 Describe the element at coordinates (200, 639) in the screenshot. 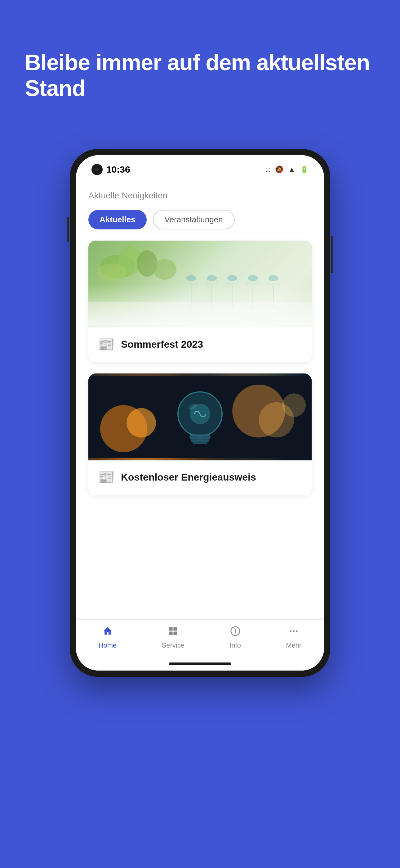

I see `bottom-nav: Home Service Info` at that location.